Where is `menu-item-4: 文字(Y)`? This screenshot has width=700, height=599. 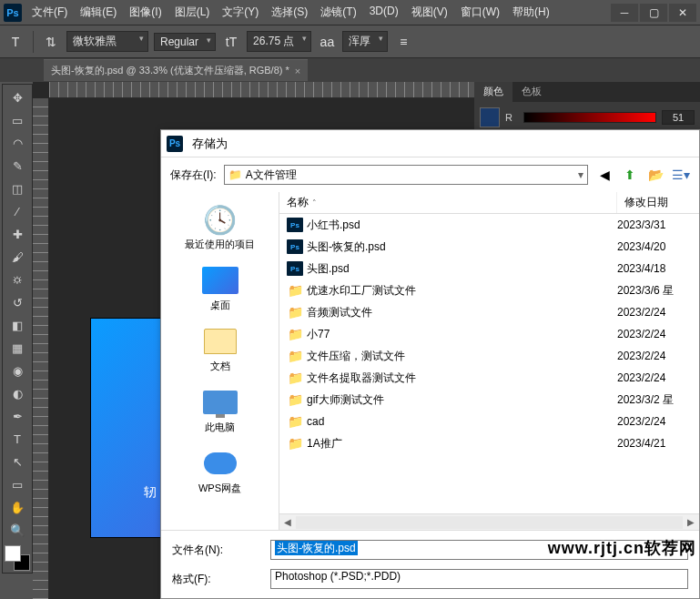
menu-item-4: 文字(Y) is located at coordinates (240, 13).